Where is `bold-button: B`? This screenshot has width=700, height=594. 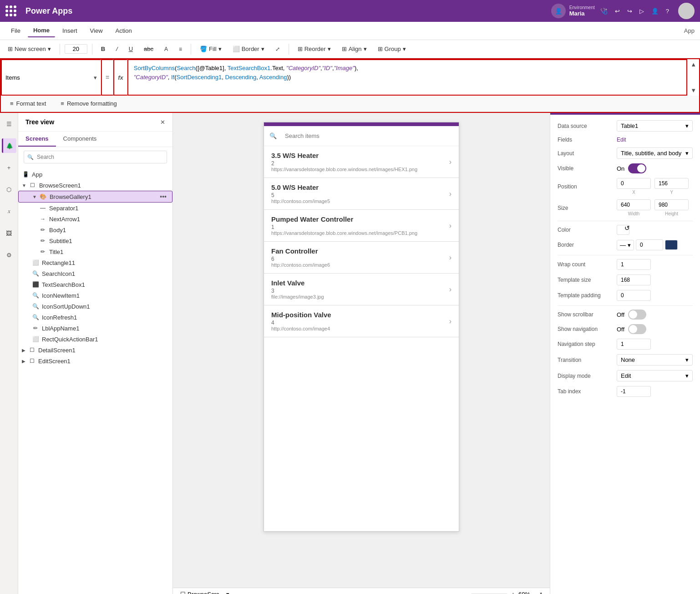 bold-button: B is located at coordinates (103, 49).